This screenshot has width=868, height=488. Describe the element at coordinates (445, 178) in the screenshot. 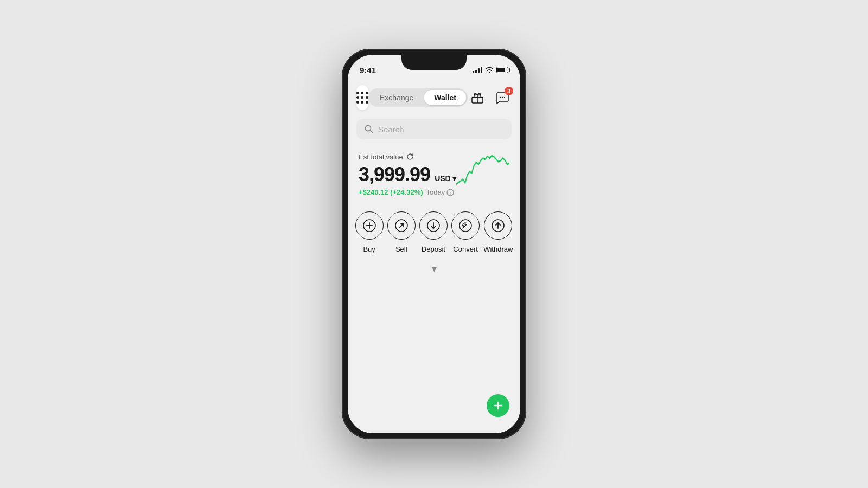

I see `currency-selector: USD ▾` at that location.